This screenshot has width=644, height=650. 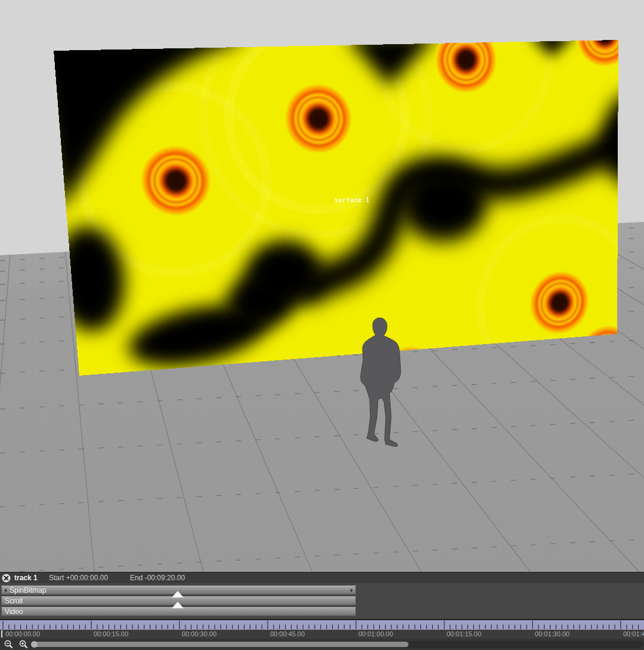 What do you see at coordinates (376, 634) in the screenshot?
I see `tick-label: 00:01:00.00` at bounding box center [376, 634].